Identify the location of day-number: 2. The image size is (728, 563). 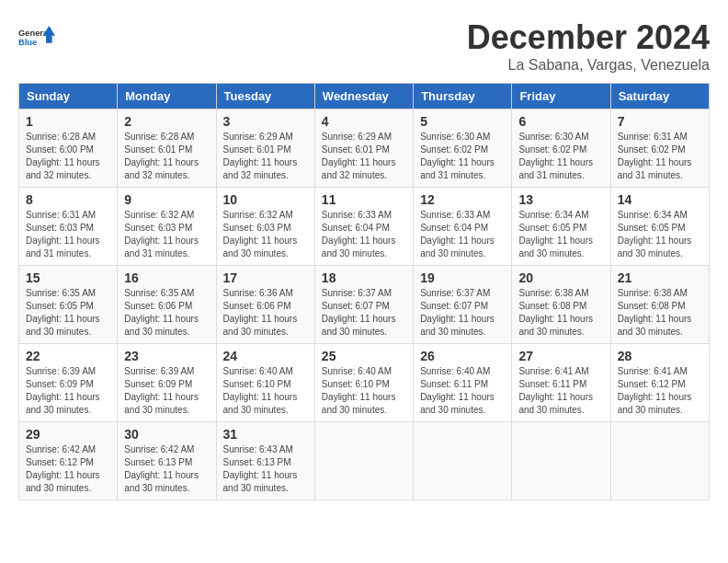
(166, 121).